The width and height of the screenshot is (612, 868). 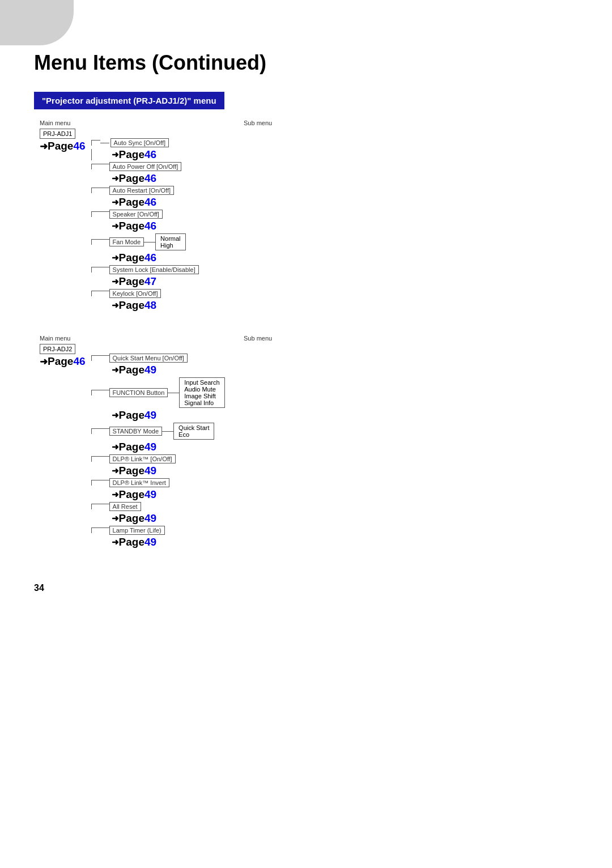 I want to click on arrow-func: ➜, so click(x=116, y=415).